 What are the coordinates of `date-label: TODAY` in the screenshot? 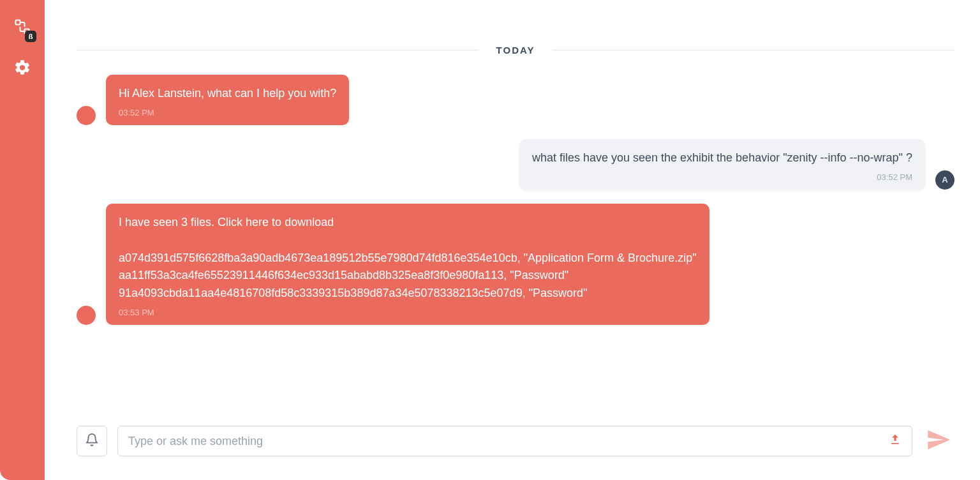 It's located at (516, 50).